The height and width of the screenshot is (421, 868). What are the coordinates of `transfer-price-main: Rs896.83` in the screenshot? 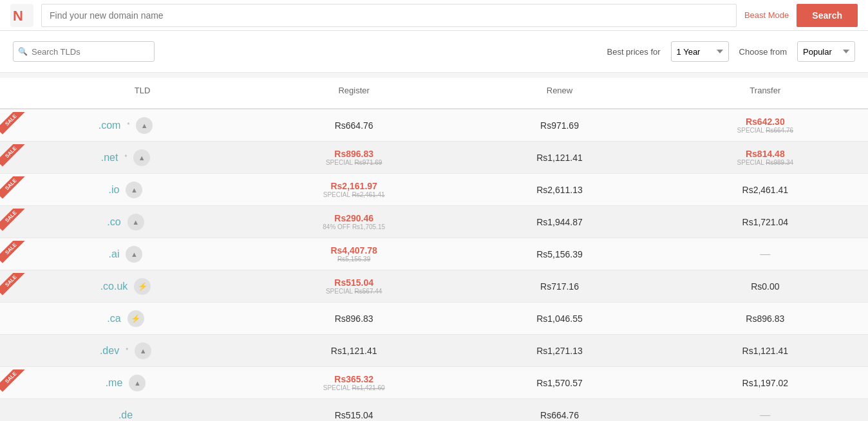 It's located at (765, 319).